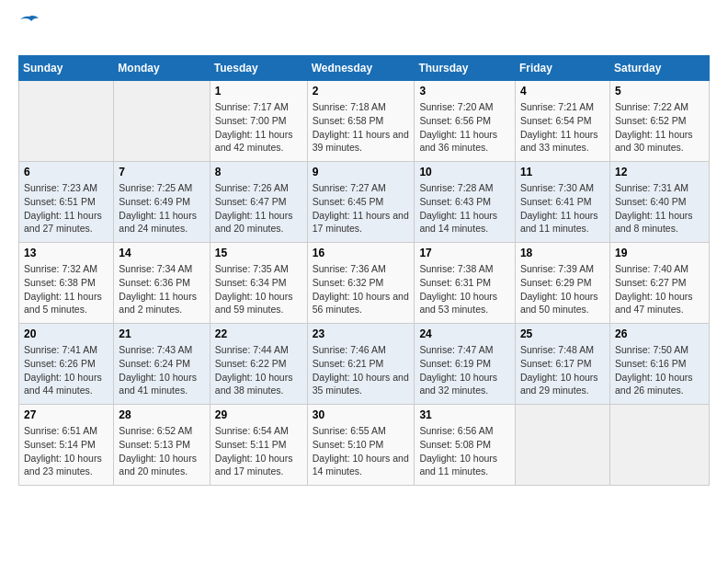 The image size is (728, 563). What do you see at coordinates (659, 202) in the screenshot?
I see `calendar-cell: 12Sunrise: 7:31 AM Sunset: 6:40 PM Dayli…` at bounding box center [659, 202].